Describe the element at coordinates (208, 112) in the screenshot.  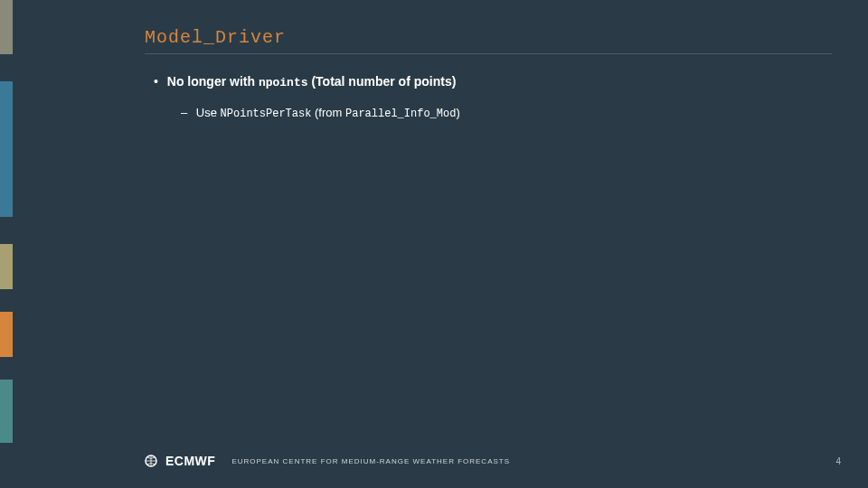
I see `bullet-text-prefix: Use` at that location.